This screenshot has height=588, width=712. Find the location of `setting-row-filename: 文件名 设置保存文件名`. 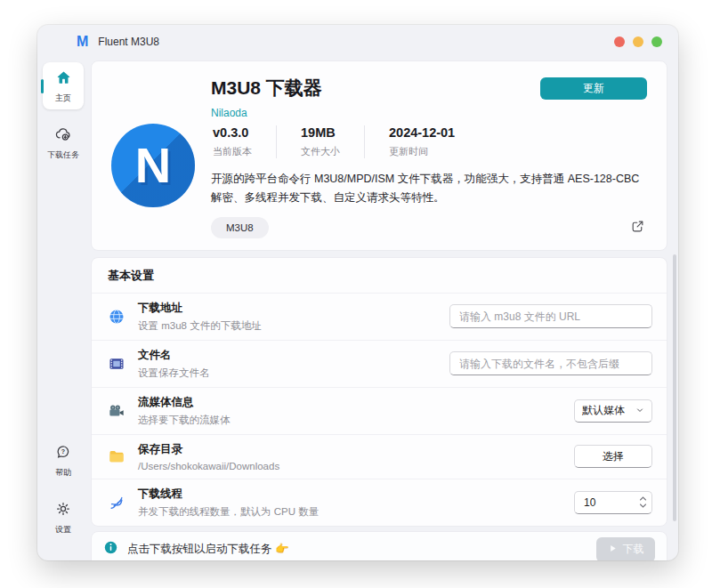

setting-row-filename: 文件名 设置保存文件名 is located at coordinates (379, 363).